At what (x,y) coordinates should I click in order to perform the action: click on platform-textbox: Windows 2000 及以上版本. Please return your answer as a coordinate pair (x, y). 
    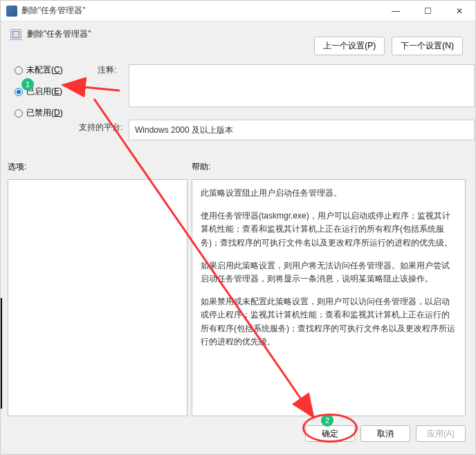
    Looking at the image, I should click on (302, 130).